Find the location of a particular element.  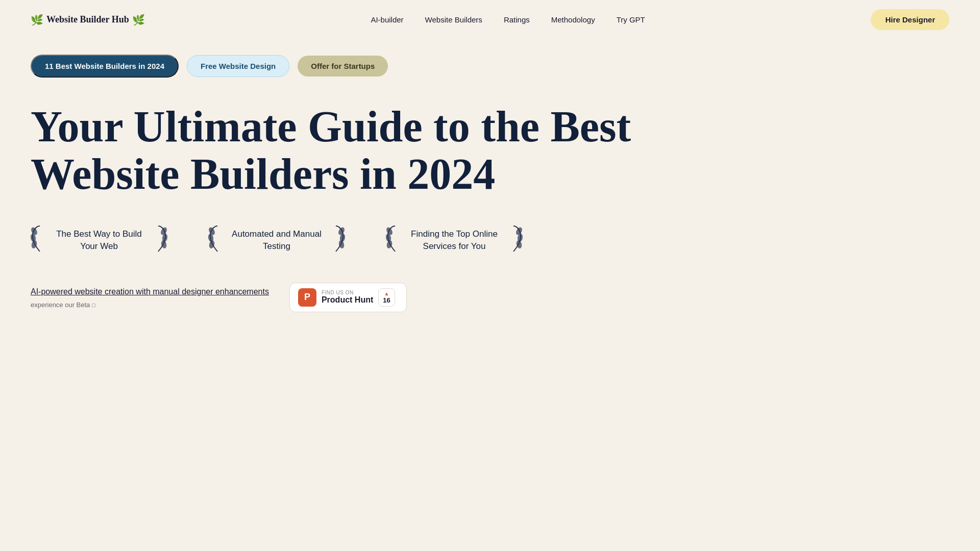

ai-link-block: AI-powered website creation with manual … is located at coordinates (150, 297).